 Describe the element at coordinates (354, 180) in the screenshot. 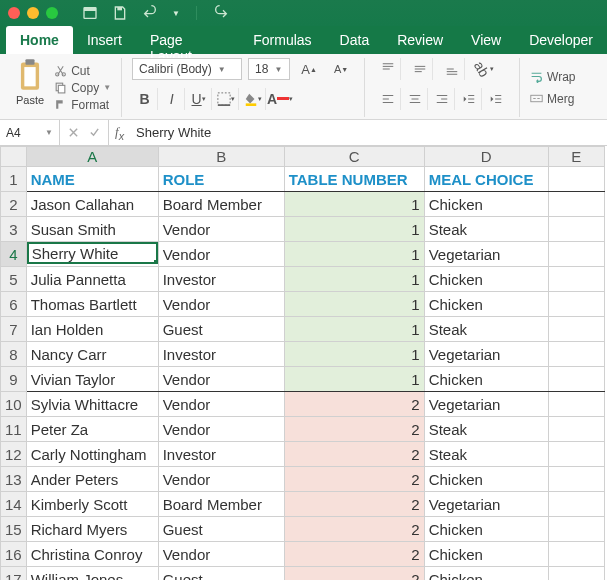

I see `cell: TABLE NUMBER` at that location.